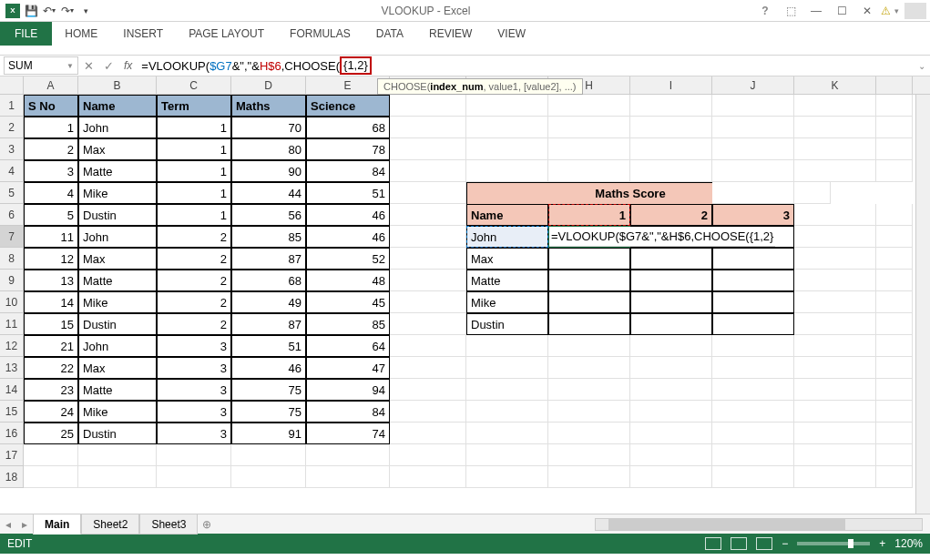  Describe the element at coordinates (791, 11) in the screenshot. I see `ribbon-display-options: ⬚` at that location.